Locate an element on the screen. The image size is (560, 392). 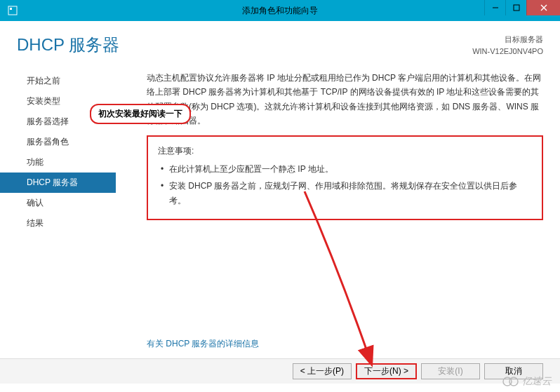
sidebar-item-dhcp-server: DHCP 服务器 is located at coordinates (58, 182).